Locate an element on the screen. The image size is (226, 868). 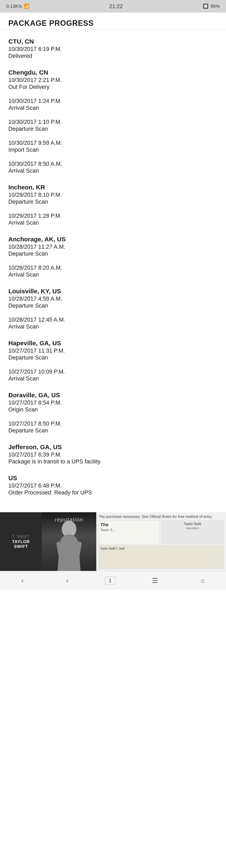
event-type: Order Processed: Ready for UPS is located at coordinates (113, 493).